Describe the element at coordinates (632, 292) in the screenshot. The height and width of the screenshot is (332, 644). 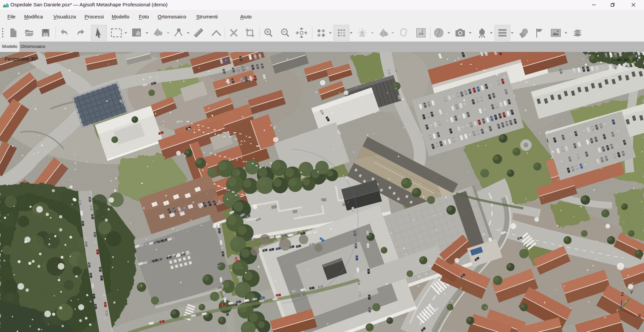
I see `svg-text: Y` at that location.